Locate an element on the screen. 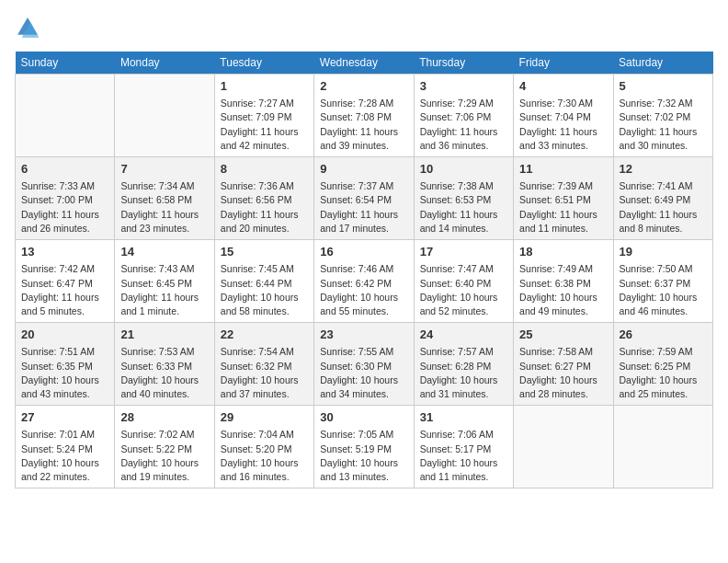  weekday-header-row: SundayMondayTuesdayWednesdayThursdayFrid… is located at coordinates (364, 63).